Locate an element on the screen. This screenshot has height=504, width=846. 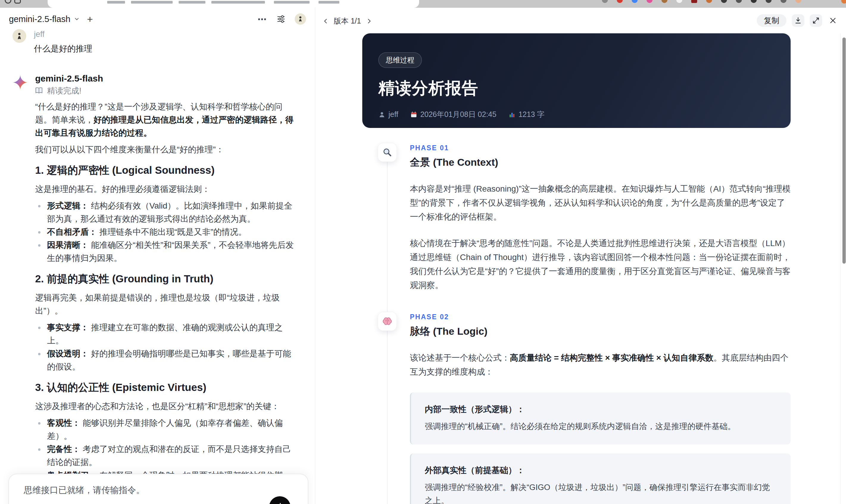
expand-button is located at coordinates (816, 20).